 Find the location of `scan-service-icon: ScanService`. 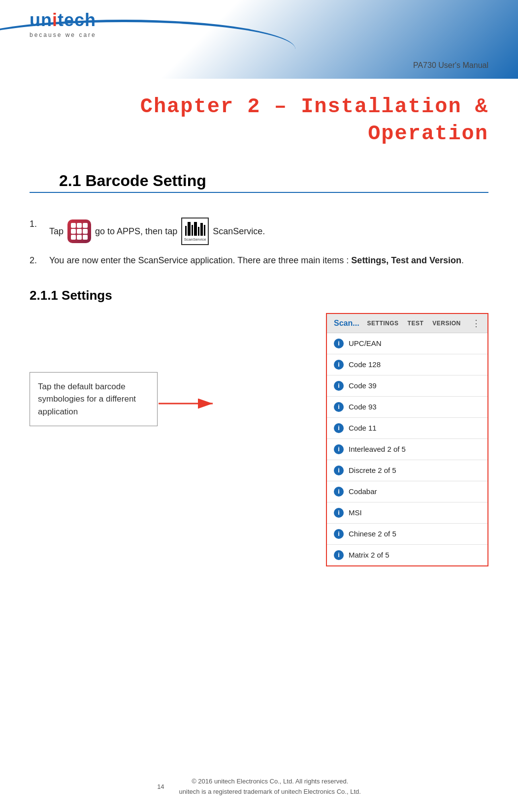

scan-service-icon: ScanService is located at coordinates (195, 231).